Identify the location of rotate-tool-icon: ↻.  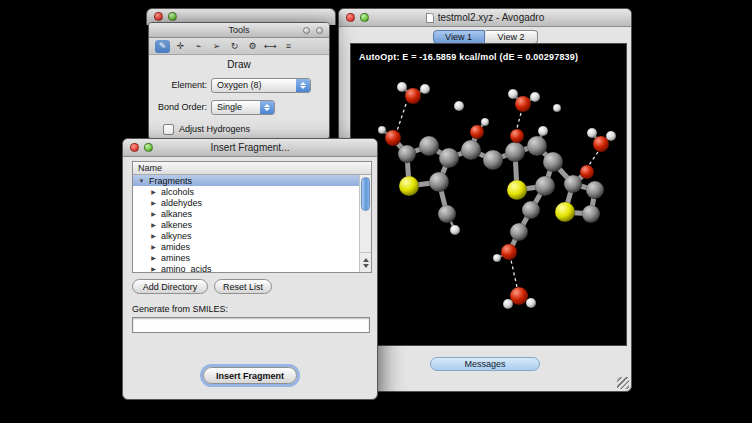
(234, 46).